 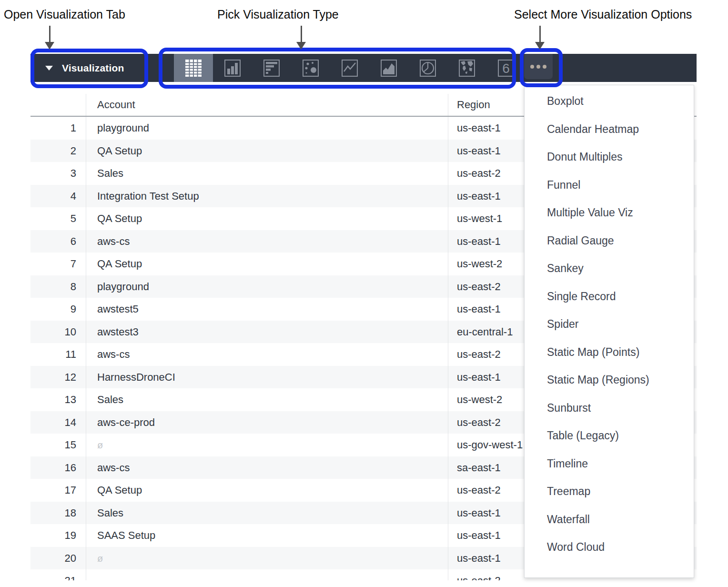 I want to click on svg-text: 6, so click(x=506, y=69).